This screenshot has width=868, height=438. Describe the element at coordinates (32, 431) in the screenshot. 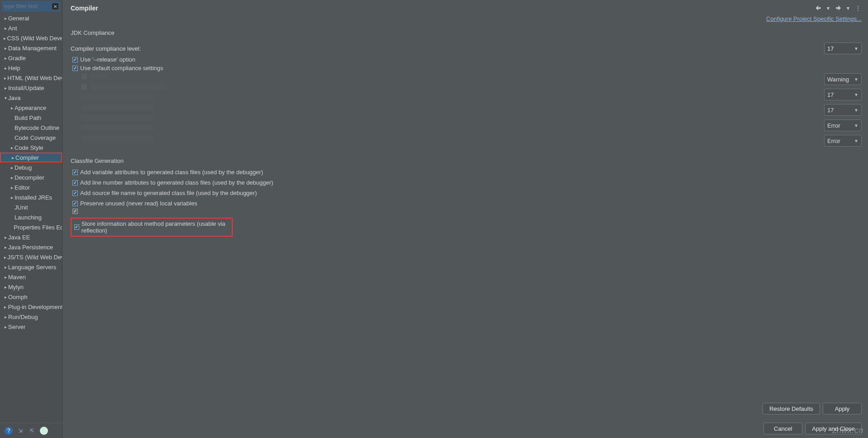

I see `export-icon: ⇱` at that location.